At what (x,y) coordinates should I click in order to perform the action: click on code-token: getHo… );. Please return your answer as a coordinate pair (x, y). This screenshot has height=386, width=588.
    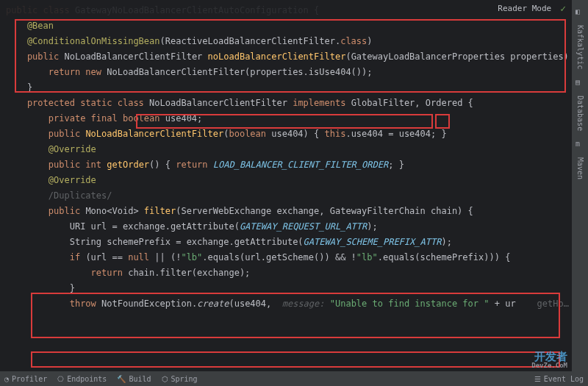
    Looking at the image, I should click on (544, 304).